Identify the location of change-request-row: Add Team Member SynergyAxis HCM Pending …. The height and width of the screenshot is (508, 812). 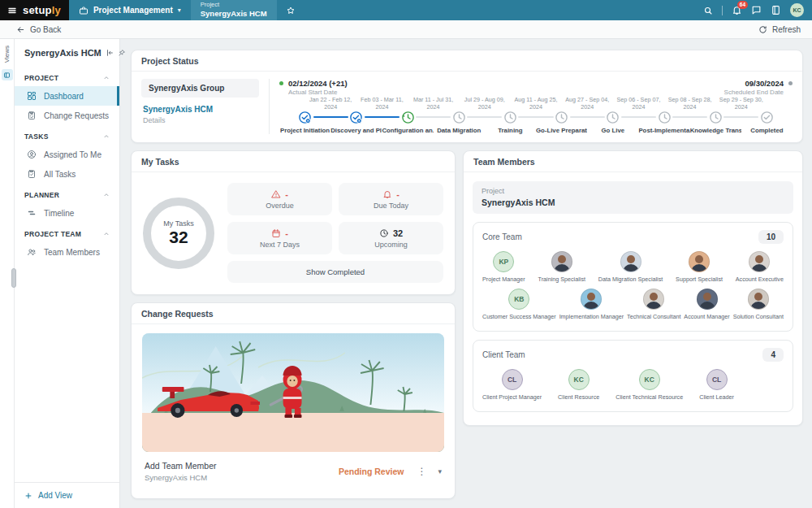
(293, 473).